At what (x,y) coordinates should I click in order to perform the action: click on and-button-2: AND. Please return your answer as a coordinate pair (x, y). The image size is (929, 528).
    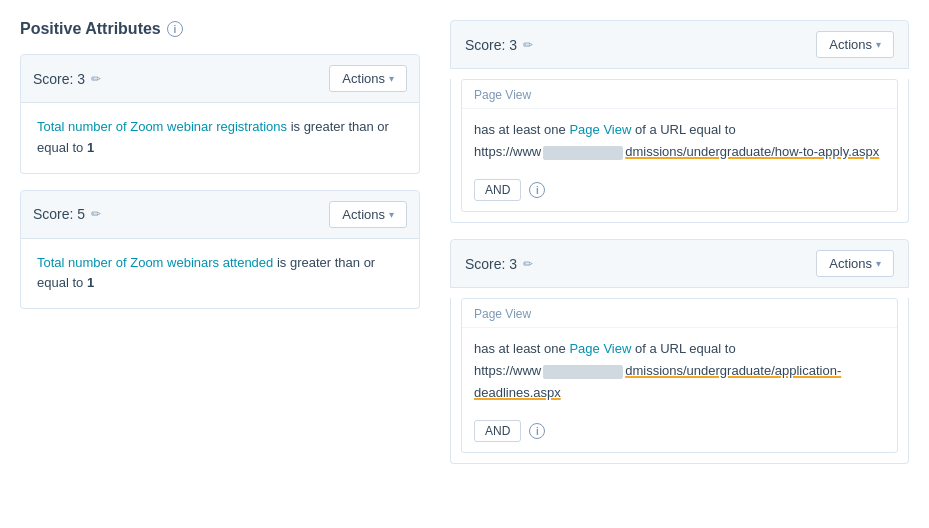
    Looking at the image, I should click on (498, 431).